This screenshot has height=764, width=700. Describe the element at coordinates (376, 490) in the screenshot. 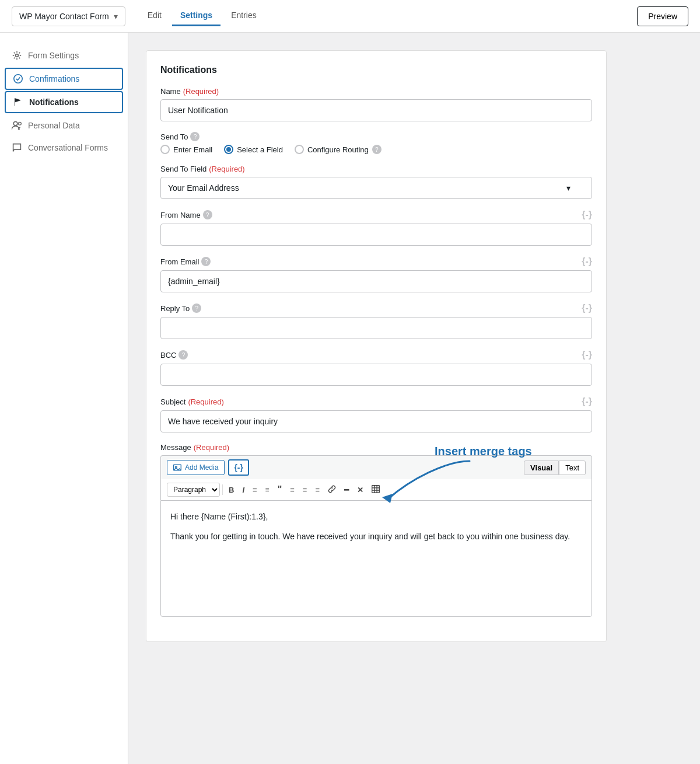

I see `table-button` at that location.